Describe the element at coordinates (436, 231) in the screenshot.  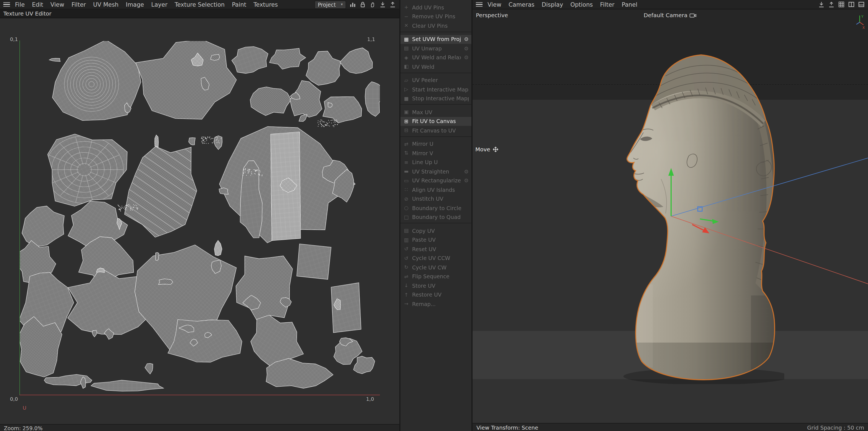
I see `command-copy-uv: ▤Copy UV` at that location.